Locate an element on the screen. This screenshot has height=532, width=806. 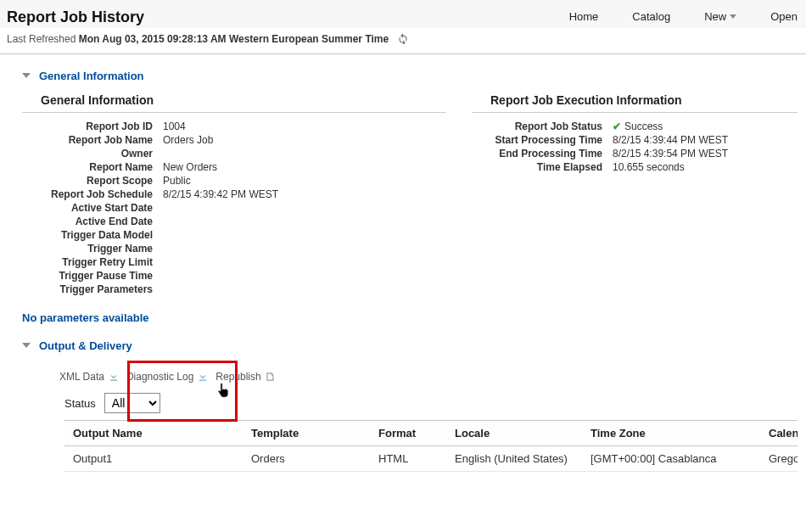
value-elapsed: 10.655 seconds is located at coordinates (670, 167).